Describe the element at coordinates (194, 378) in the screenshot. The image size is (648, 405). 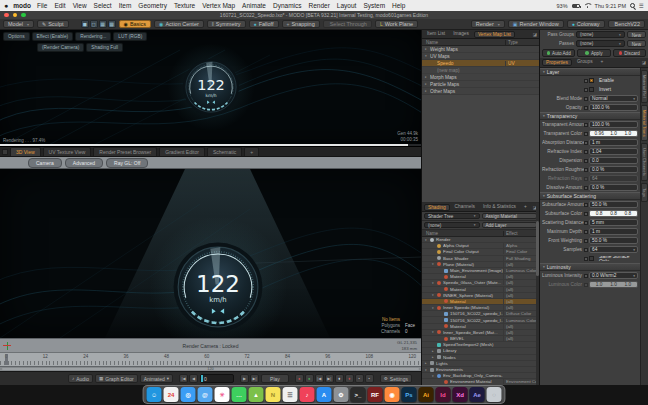
I see `step-back-button: ◀` at that location.